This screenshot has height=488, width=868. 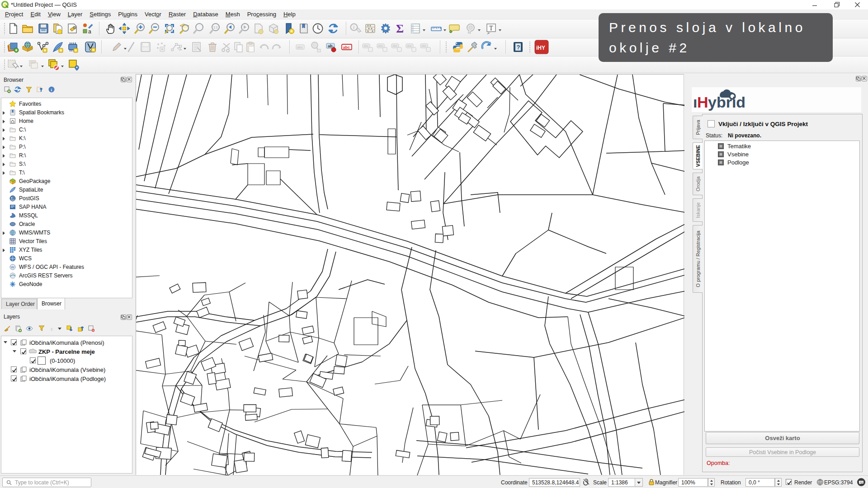 What do you see at coordinates (52, 329) in the screenshot?
I see `svg-text: ε` at bounding box center [52, 329].